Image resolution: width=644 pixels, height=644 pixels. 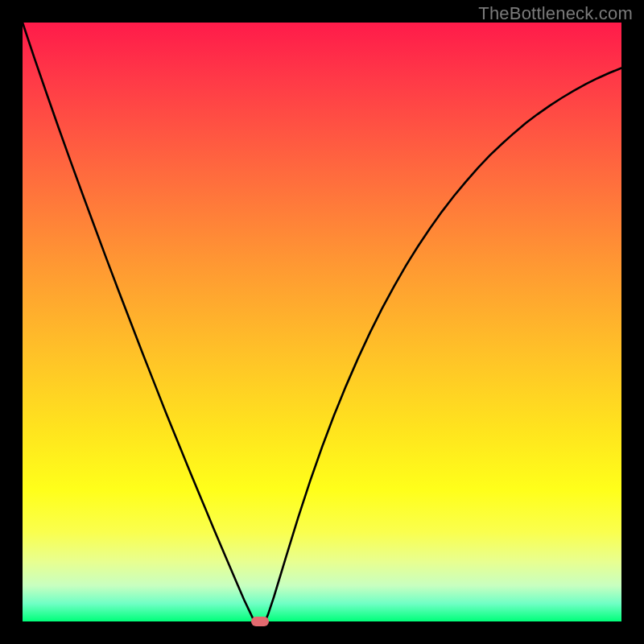 What do you see at coordinates (260, 621) in the screenshot?
I see `balance-point-marker` at bounding box center [260, 621].